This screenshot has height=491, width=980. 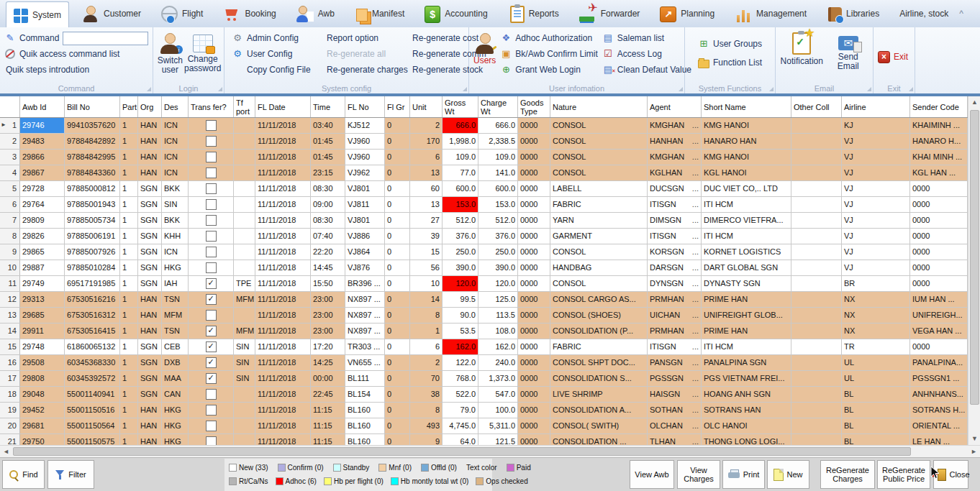 I want to click on cell-unit: 8, so click(x=426, y=410).